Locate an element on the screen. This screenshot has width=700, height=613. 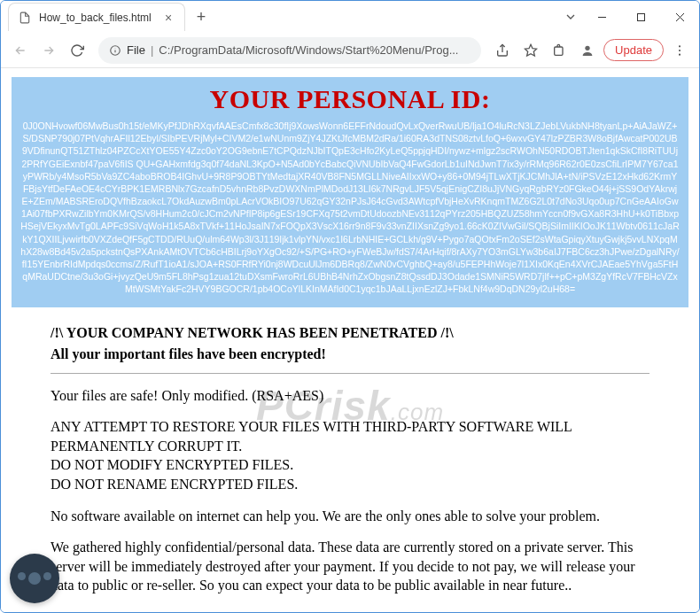
para-no-software: No software available on internet can he… is located at coordinates (350, 516).